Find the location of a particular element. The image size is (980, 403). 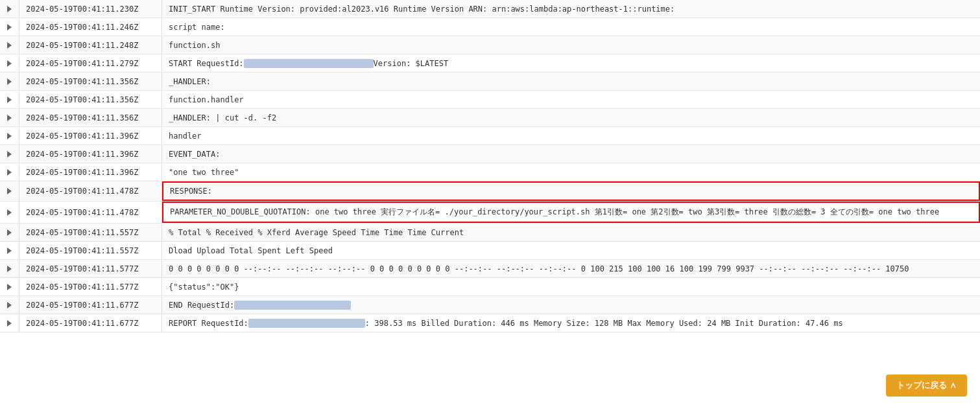

log-row: 2024-05-19T00:41:11.577Z{"status":"OK"} is located at coordinates (490, 287).